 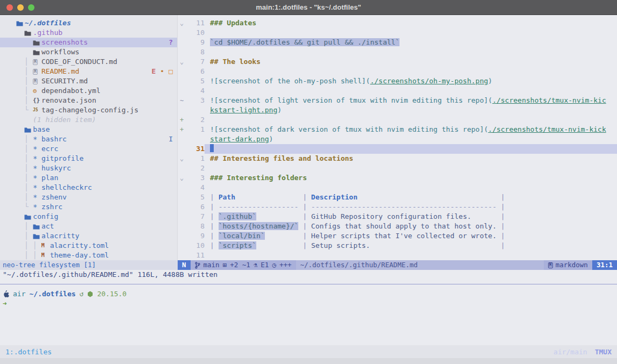 What do you see at coordinates (88, 33) in the screenshot?
I see `tree-item-github: .github` at bounding box center [88, 33].